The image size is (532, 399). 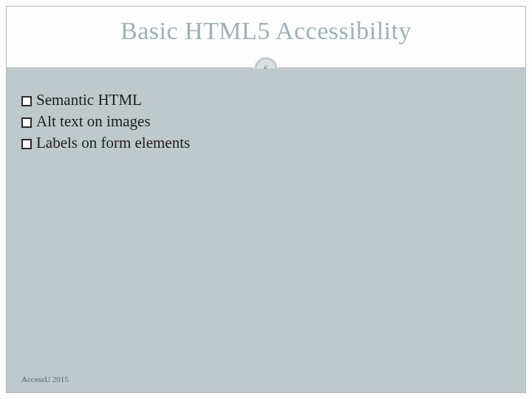 What do you see at coordinates (45, 379) in the screenshot?
I see `footer-text: AccessU 2015` at bounding box center [45, 379].